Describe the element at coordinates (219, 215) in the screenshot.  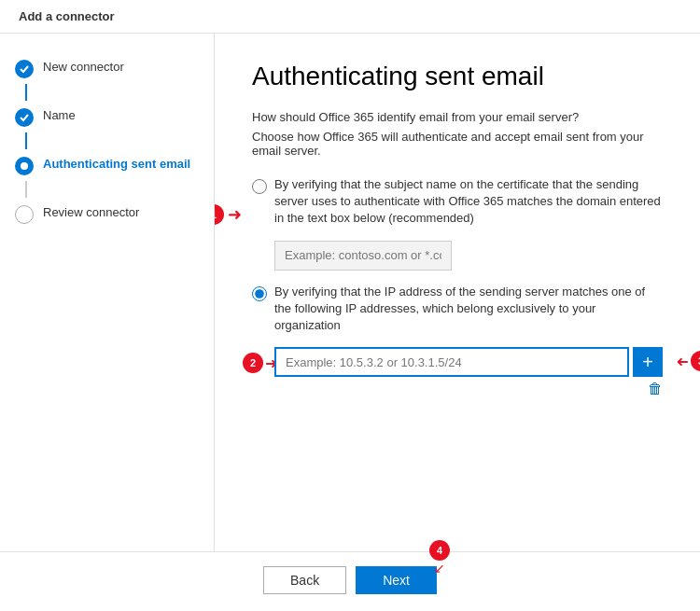
I see `annotation-1: 1` at that location.